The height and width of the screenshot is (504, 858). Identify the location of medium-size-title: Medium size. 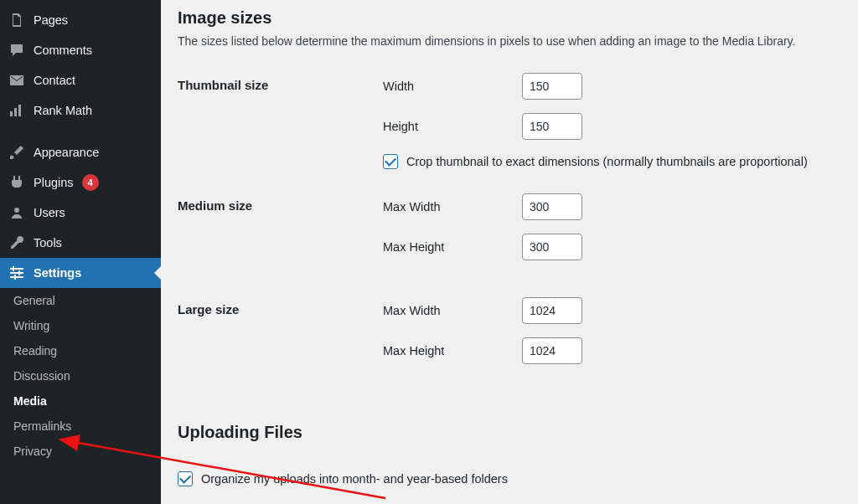
(280, 242).